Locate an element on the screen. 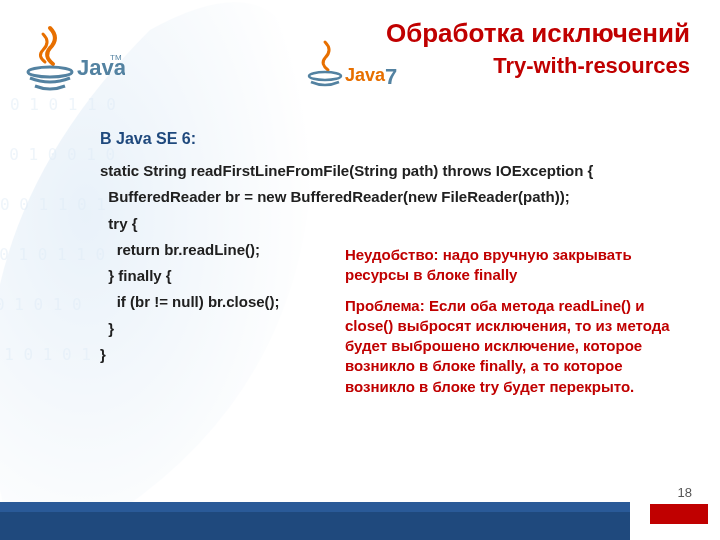  svg-text: 1 1 0 1 0 1 is located at coordinates (46, 354).